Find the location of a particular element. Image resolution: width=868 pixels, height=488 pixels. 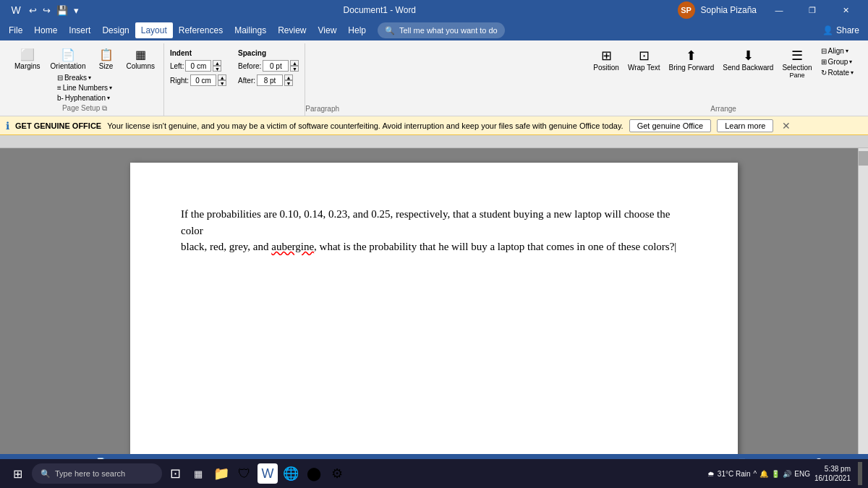

indent-right-label: Right: is located at coordinates (179, 81).